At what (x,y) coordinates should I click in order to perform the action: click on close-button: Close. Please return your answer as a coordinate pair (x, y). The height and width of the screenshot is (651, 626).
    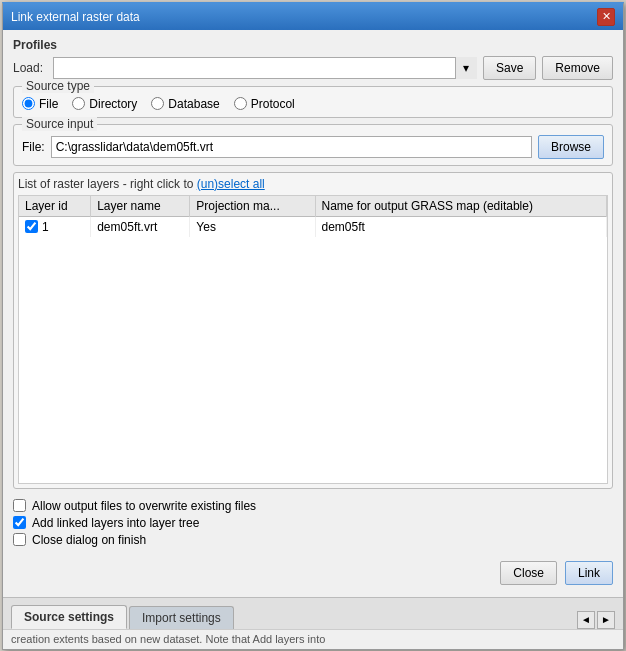
    Looking at the image, I should click on (528, 573).